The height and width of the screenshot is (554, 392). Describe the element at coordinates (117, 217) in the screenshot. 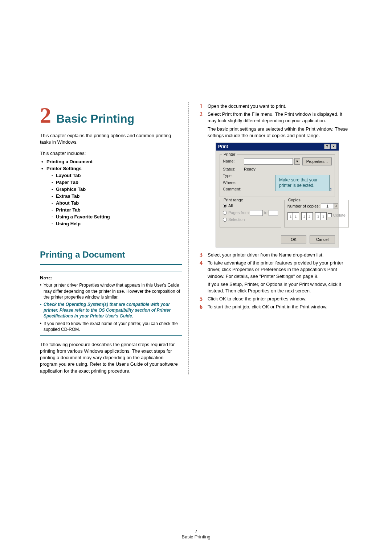

I see `toc-subitem: Using a Favorite Setting` at that location.